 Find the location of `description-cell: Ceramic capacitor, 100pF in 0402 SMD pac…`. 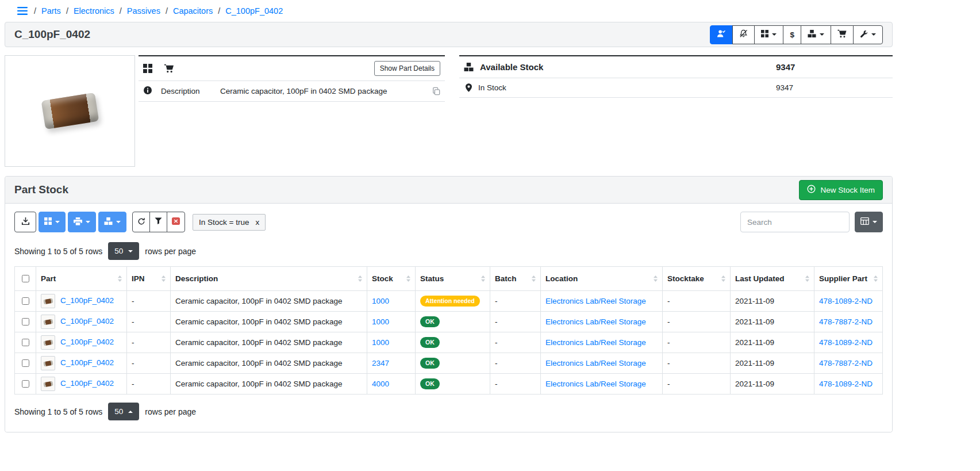

description-cell: Ceramic capacitor, 100pF in 0402 SMD pac… is located at coordinates (269, 322).